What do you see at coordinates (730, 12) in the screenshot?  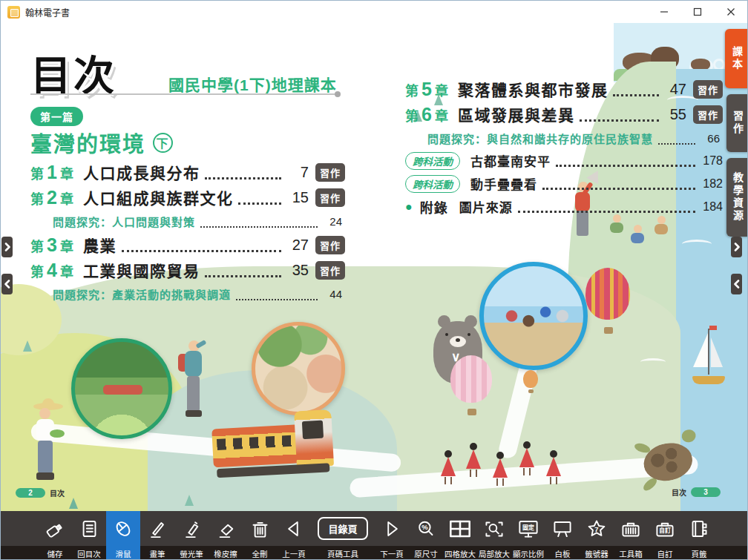 I see `close-button` at bounding box center [730, 12].